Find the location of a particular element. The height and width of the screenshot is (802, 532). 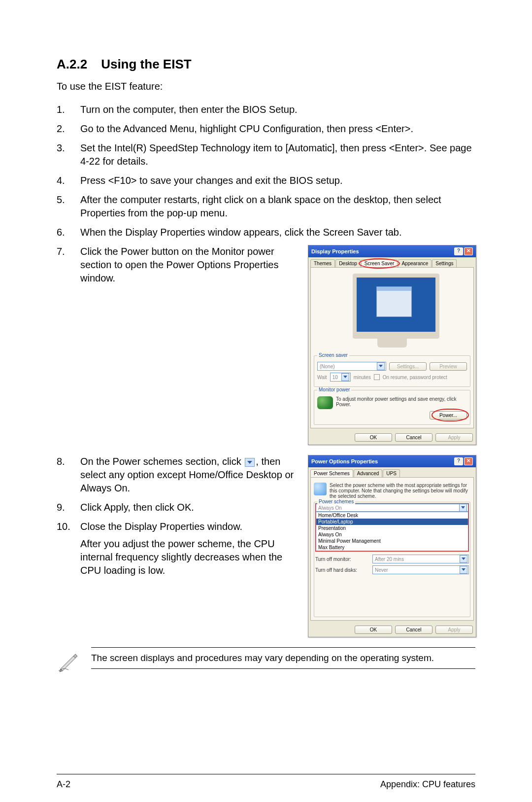

page-number: A-2 is located at coordinates (64, 785).